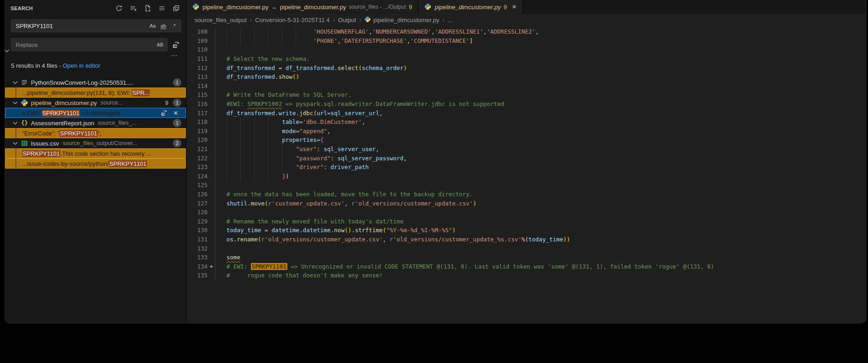 The height and width of the screenshot is (363, 868). Describe the element at coordinates (81, 26) in the screenshot. I see `search-input` at that location.